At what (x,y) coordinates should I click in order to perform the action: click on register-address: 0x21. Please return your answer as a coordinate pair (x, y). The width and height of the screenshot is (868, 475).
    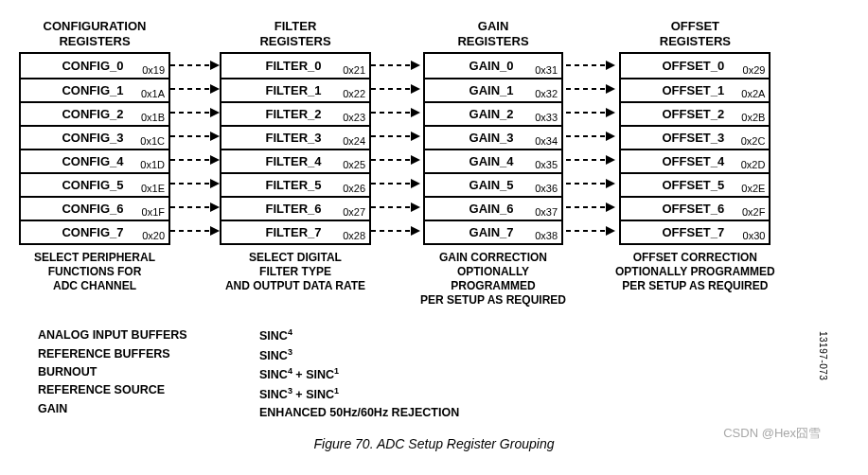
    Looking at the image, I should click on (354, 70).